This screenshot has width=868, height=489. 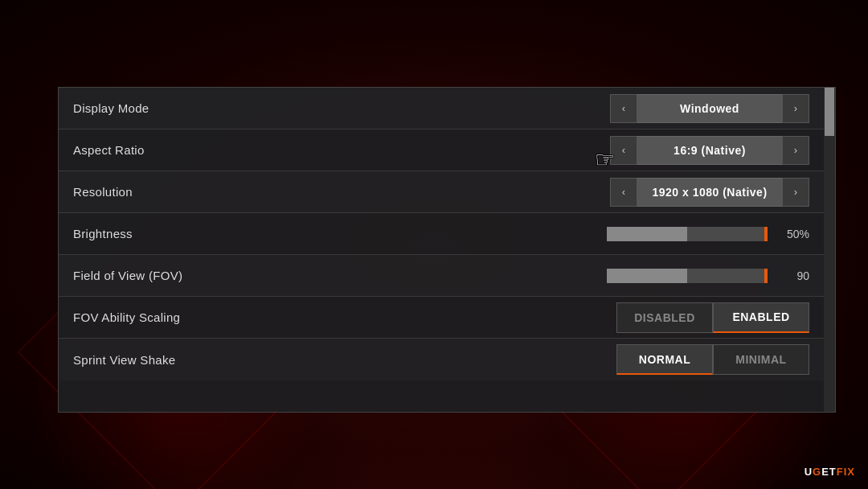 I want to click on selector-value-display-mode: Windowed, so click(x=710, y=109).